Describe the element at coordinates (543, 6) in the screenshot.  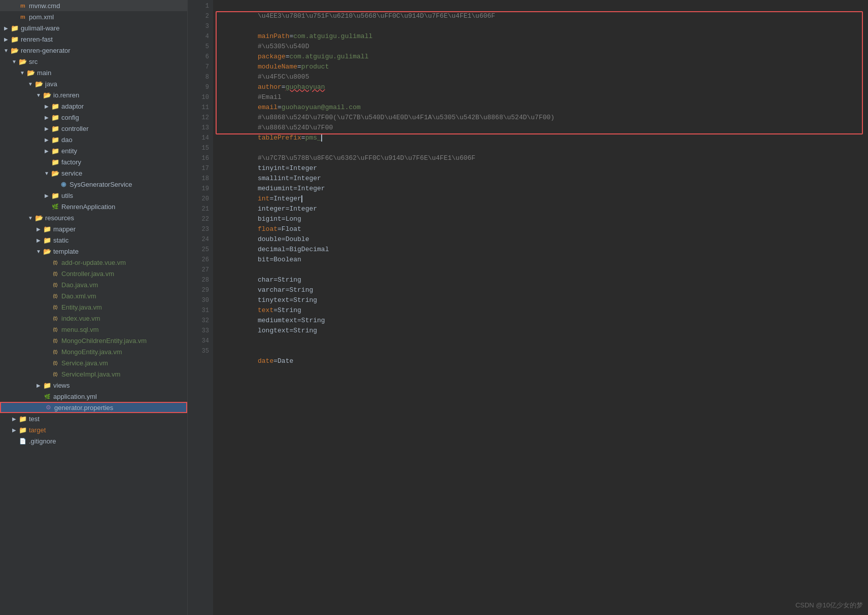
I see `code-line-1: \u4EE3\u7801\u751F\u6210\u5668\uFF0C\u91…` at that location.